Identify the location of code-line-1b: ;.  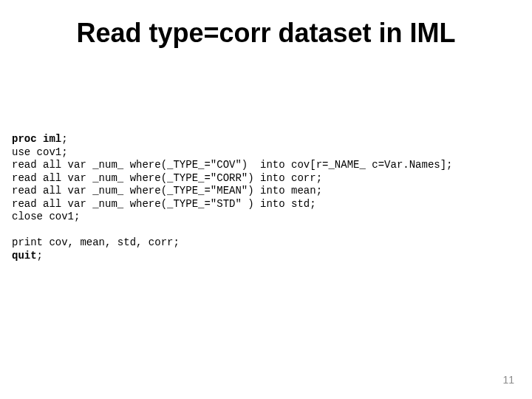
(64, 139).